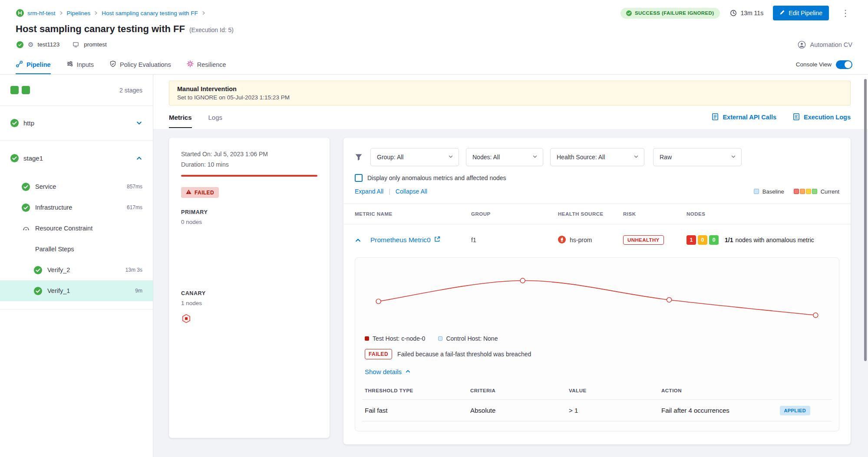 The width and height of the screenshot is (868, 457). I want to click on control-host-swatch-icon, so click(440, 339).